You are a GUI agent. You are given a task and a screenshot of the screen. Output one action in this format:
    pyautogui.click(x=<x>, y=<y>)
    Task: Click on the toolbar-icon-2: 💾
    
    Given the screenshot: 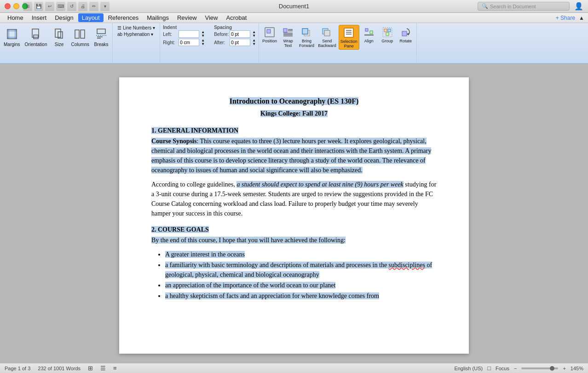 What is the action you would take?
    pyautogui.click(x=39, y=6)
    